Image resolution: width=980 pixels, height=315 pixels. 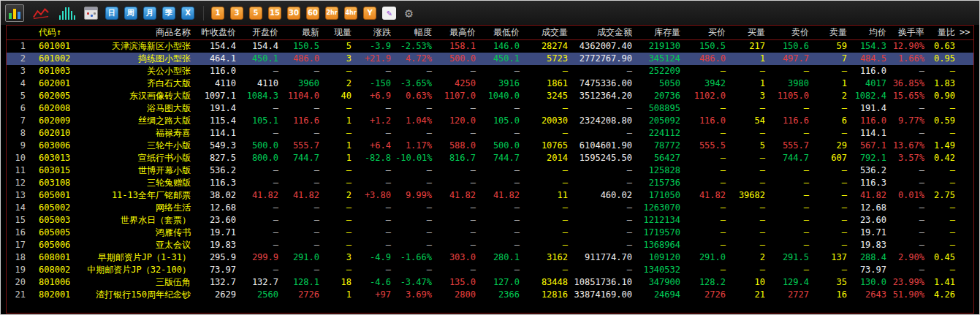 I want to click on bar-chart-icon, so click(x=15, y=13).